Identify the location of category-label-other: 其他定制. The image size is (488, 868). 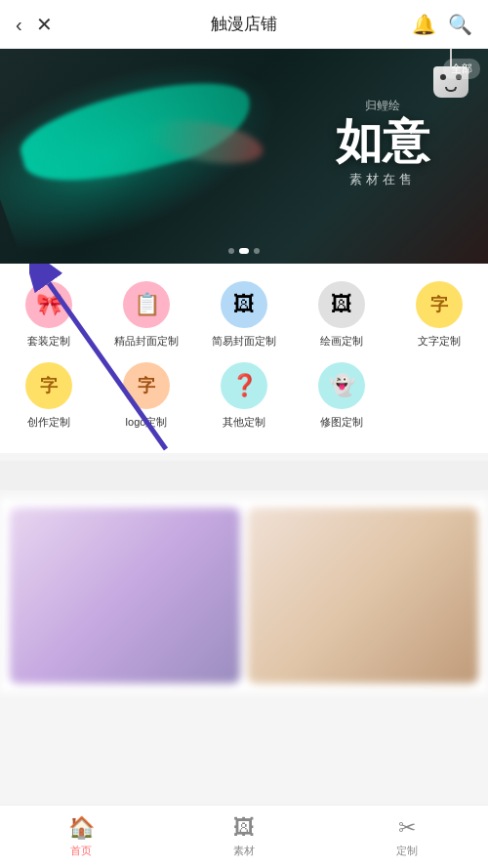
(244, 422).